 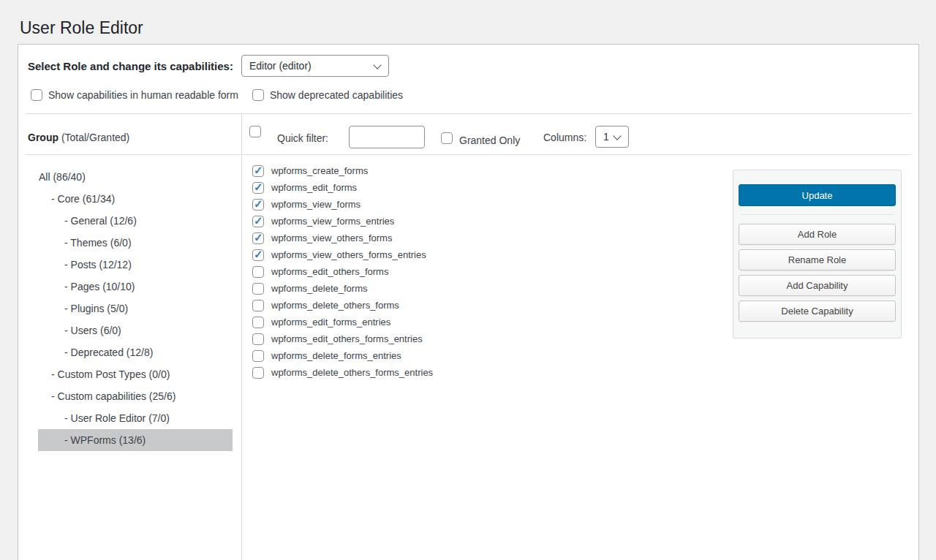 What do you see at coordinates (316, 205) in the screenshot?
I see `capability-label: wpforms_view_forms` at bounding box center [316, 205].